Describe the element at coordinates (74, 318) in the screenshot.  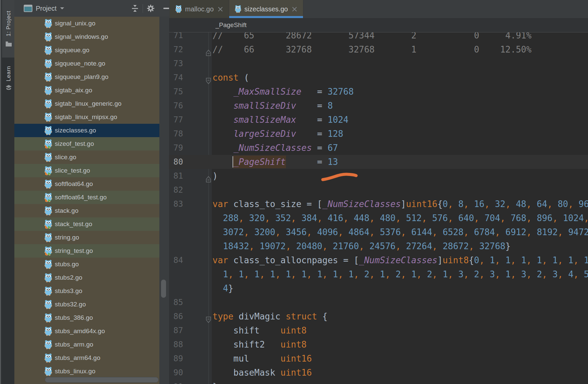
I see `file-name: stubs_386.go` at that location.